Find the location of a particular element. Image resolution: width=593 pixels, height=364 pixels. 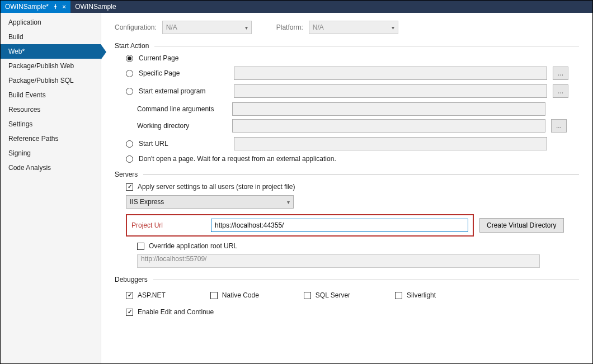

project-url-highlight: Project Url is located at coordinates (300, 225).